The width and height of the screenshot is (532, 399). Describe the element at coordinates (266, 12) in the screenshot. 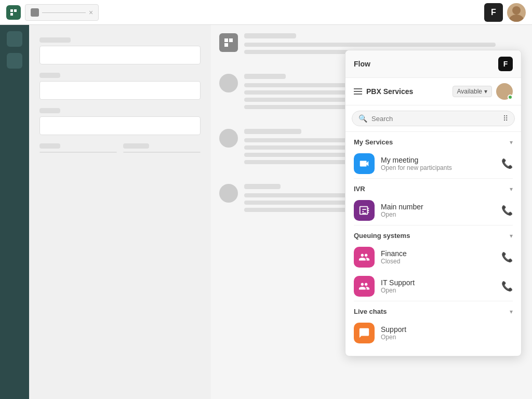

I see `topbar: ——————— × F` at that location.